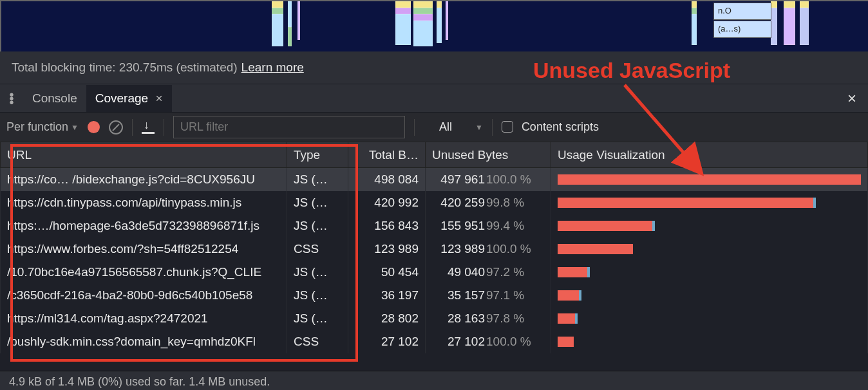  What do you see at coordinates (742, 30) in the screenshot?
I see `flame-cell-label: (a…s)` at bounding box center [742, 30].